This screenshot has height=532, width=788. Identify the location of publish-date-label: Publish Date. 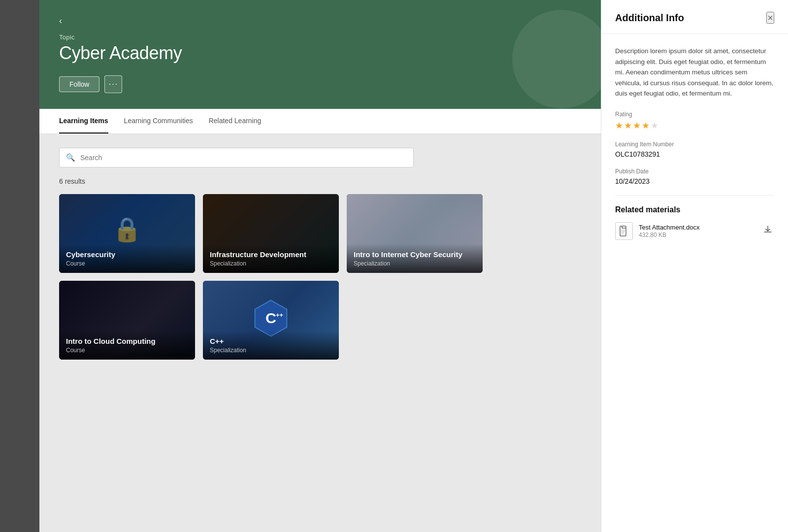
(694, 171).